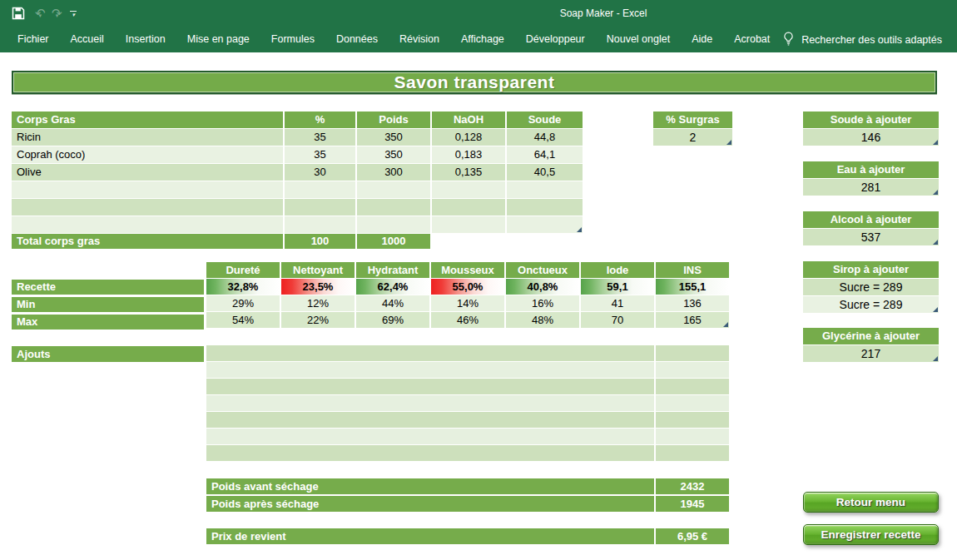  I want to click on recette-nettoyant-cell: 23,5%, so click(318, 286).